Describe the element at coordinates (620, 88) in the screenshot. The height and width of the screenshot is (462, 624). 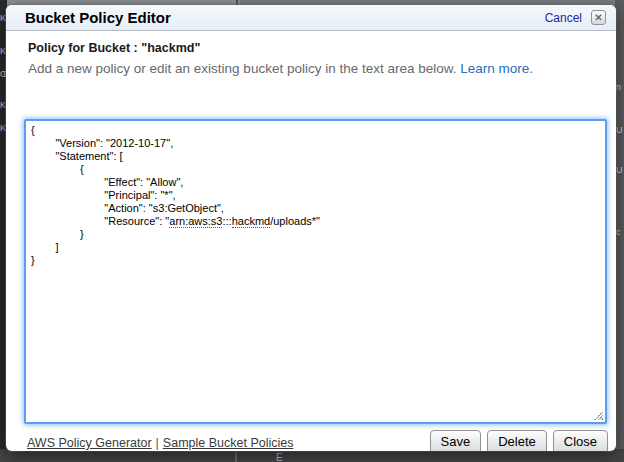
I see `background-text-fragment: n` at that location.